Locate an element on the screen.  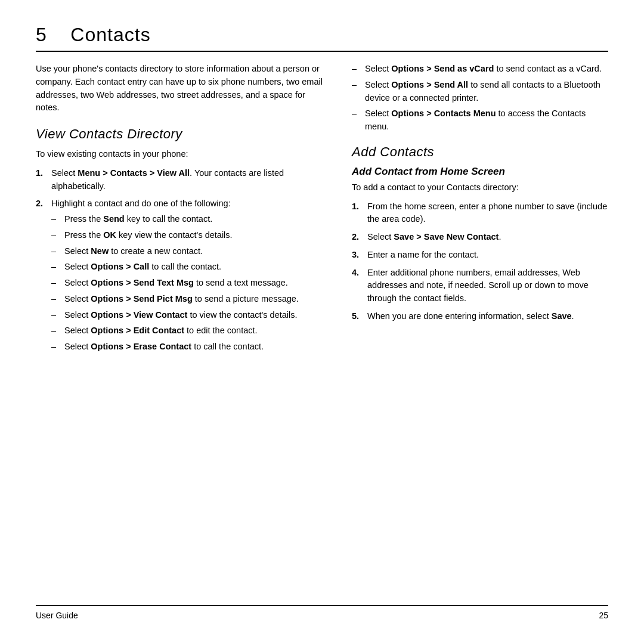
page-footer: User Guide 25 is located at coordinates (322, 613).